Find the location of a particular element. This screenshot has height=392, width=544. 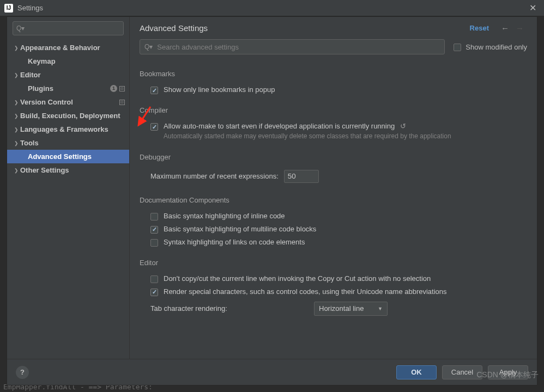

section-debugger: Debugger is located at coordinates (334, 157).